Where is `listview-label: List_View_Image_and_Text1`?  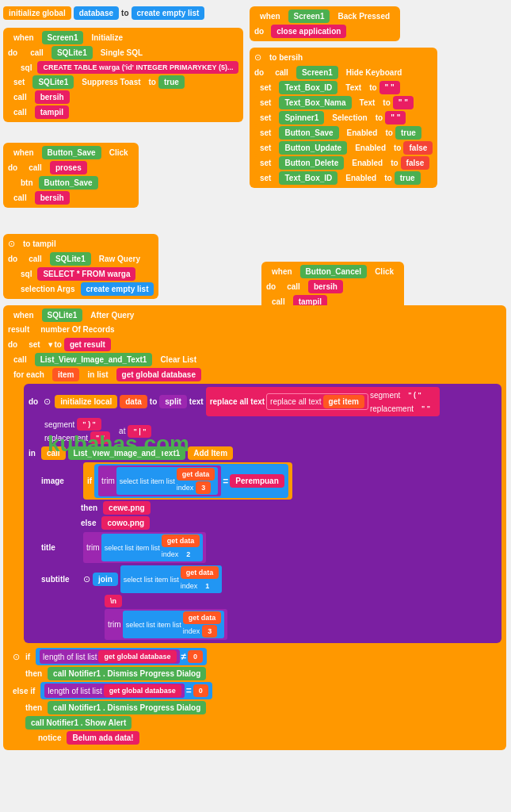
listview-label: List_View_Image_and_Text1 is located at coordinates (93, 360).